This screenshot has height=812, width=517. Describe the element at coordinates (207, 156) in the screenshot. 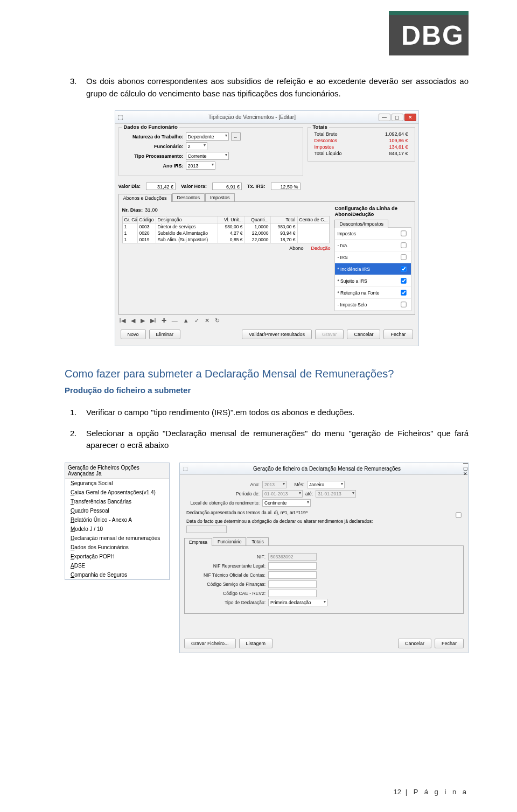

I see `tipo-processamento-select: Corrente` at that location.